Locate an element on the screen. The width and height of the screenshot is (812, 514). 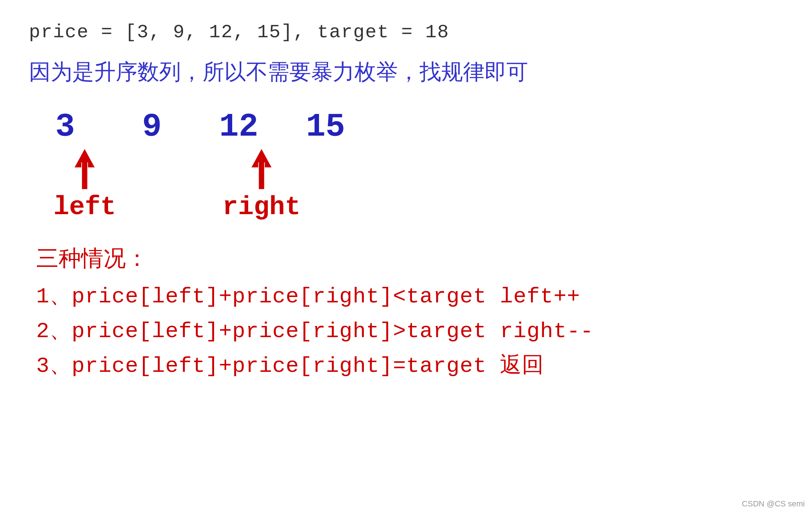
array-number-3: 15 is located at coordinates (326, 127).